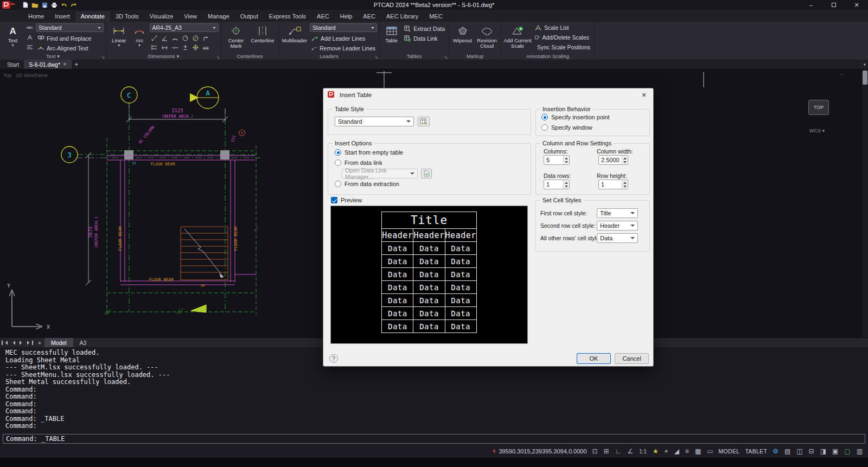  Describe the element at coordinates (811, 5) in the screenshot. I see `minimize-button: –` at that location.